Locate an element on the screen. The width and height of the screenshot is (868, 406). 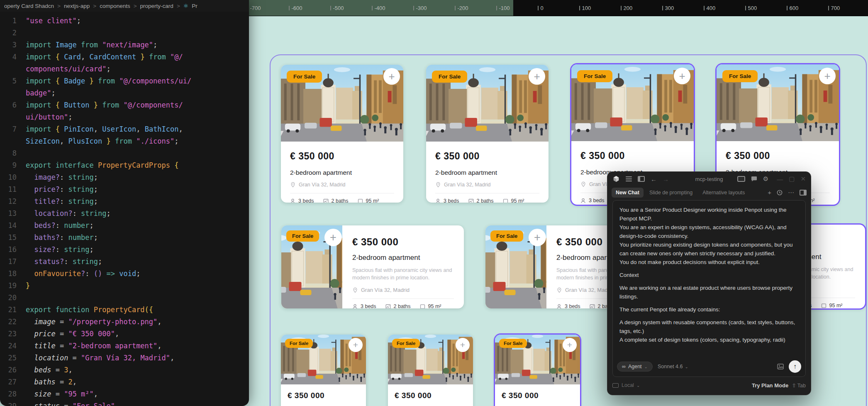
send-button: ↑ is located at coordinates (795, 367).